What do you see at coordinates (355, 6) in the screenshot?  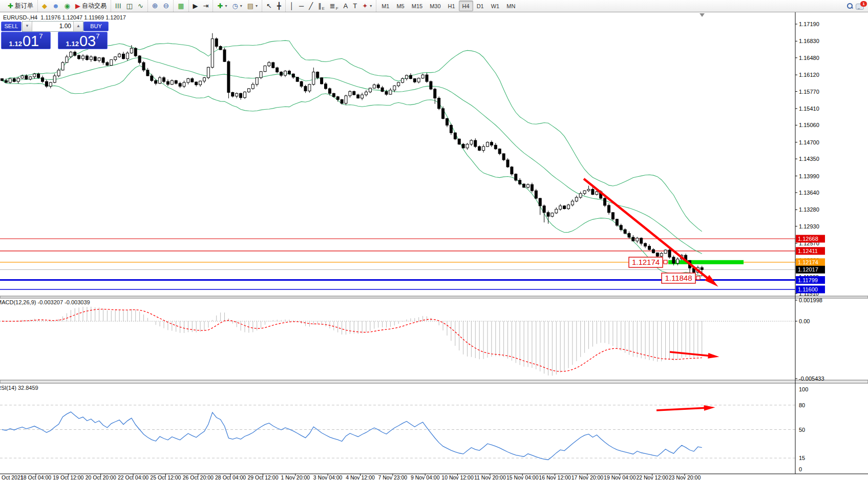 I see `text-label-button: T` at bounding box center [355, 6].